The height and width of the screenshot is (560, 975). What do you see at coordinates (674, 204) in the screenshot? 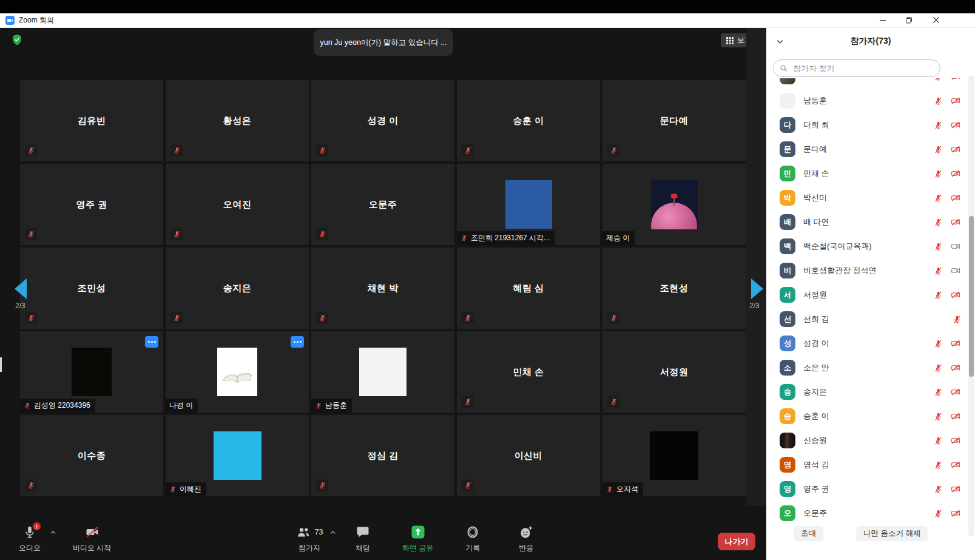
I see `video-tile: 제승 이` at bounding box center [674, 204].